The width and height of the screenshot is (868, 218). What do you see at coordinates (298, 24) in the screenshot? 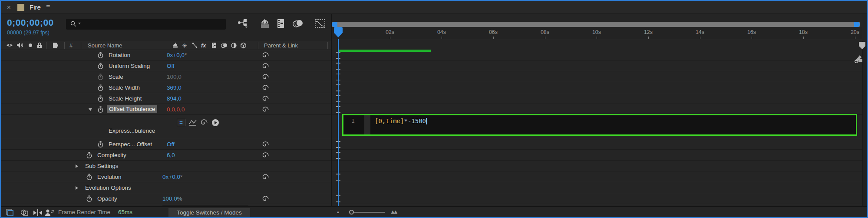
I see `motion-blur-icon` at bounding box center [298, 24].